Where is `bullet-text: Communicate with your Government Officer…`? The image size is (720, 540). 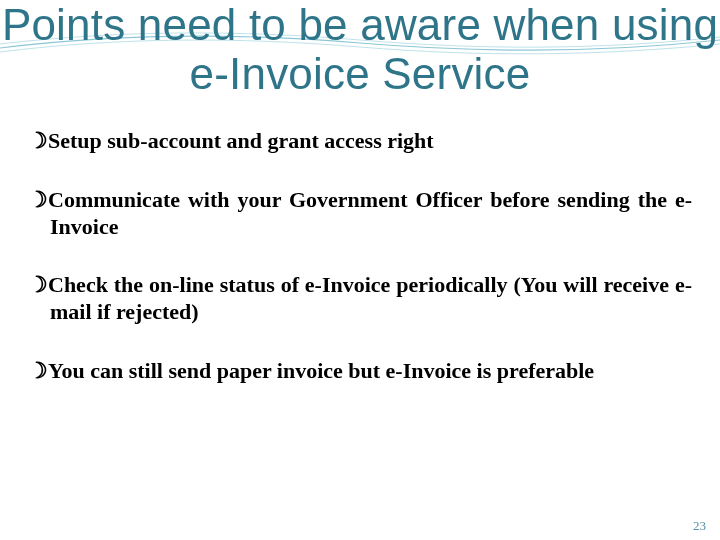
bullet-text: Communicate with your Government Officer… is located at coordinates (370, 213).